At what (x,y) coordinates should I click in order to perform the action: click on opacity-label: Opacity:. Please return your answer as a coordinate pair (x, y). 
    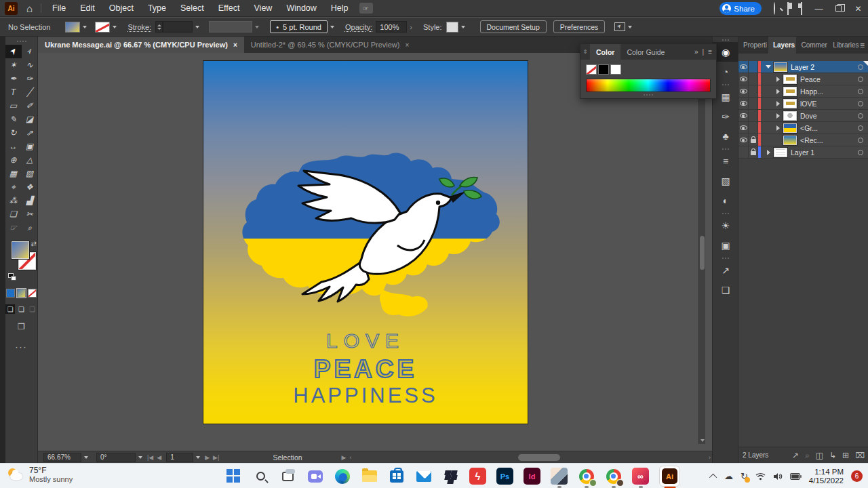
    Looking at the image, I should click on (359, 27).